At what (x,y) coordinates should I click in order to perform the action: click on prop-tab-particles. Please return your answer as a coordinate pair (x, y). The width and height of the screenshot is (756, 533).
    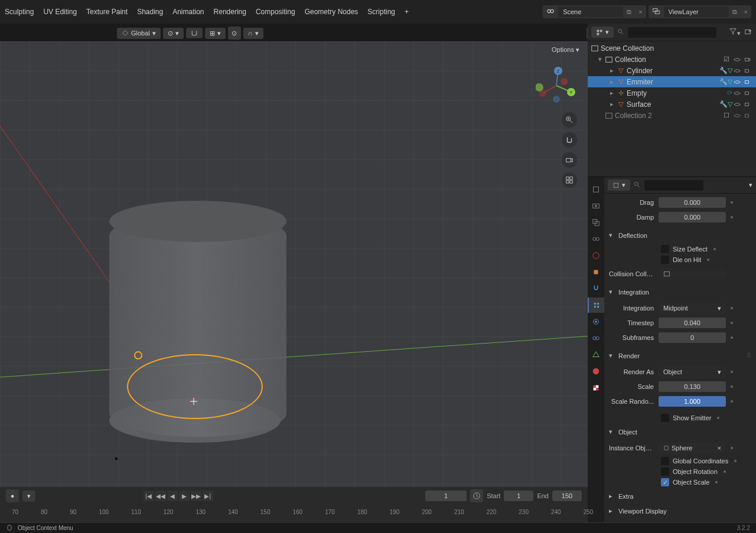
    Looking at the image, I should click on (596, 305).